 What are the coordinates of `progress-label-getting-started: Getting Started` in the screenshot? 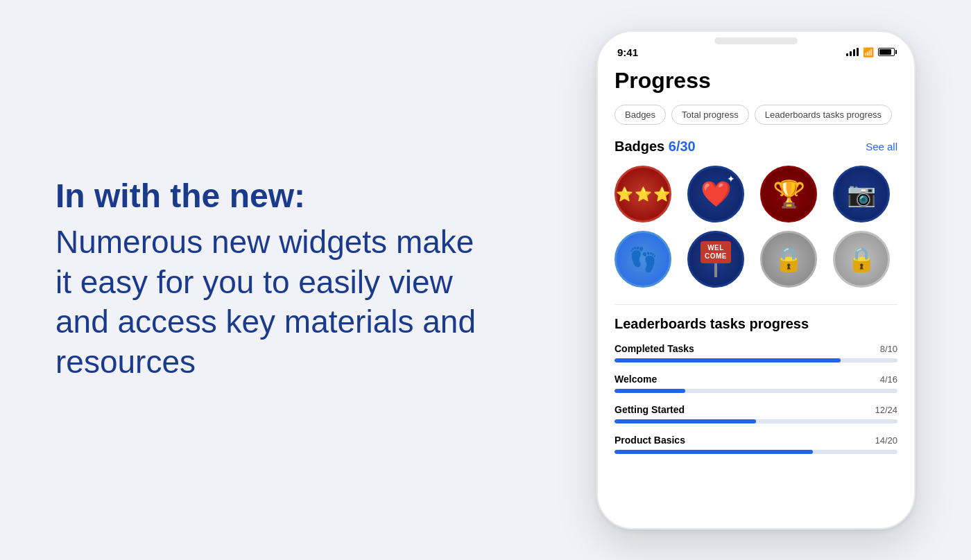 It's located at (649, 410).